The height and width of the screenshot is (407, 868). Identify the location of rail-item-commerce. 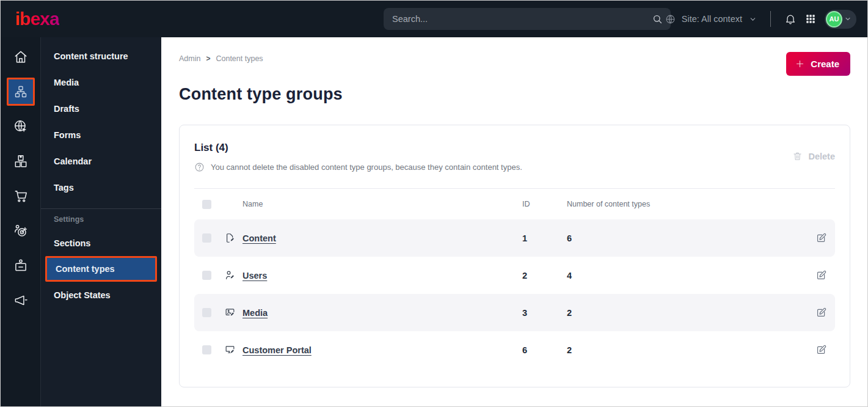
(21, 196).